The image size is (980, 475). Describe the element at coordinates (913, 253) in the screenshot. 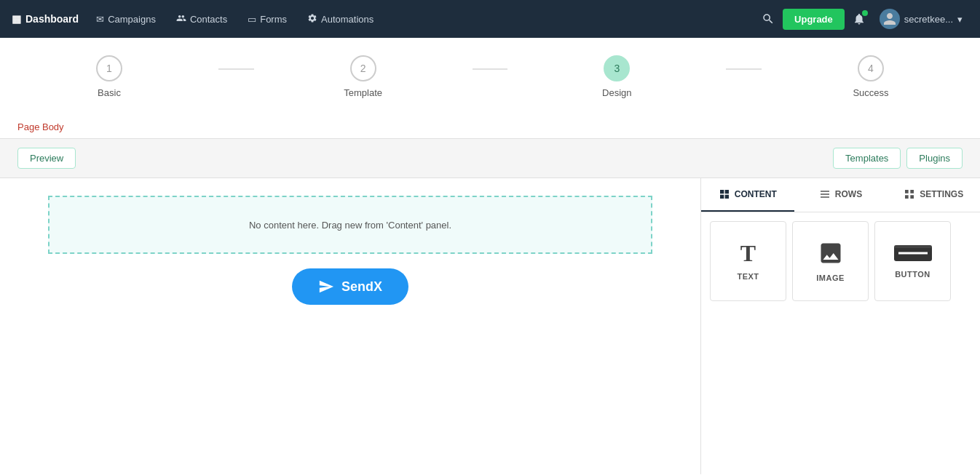

I see `button-icon` at that location.